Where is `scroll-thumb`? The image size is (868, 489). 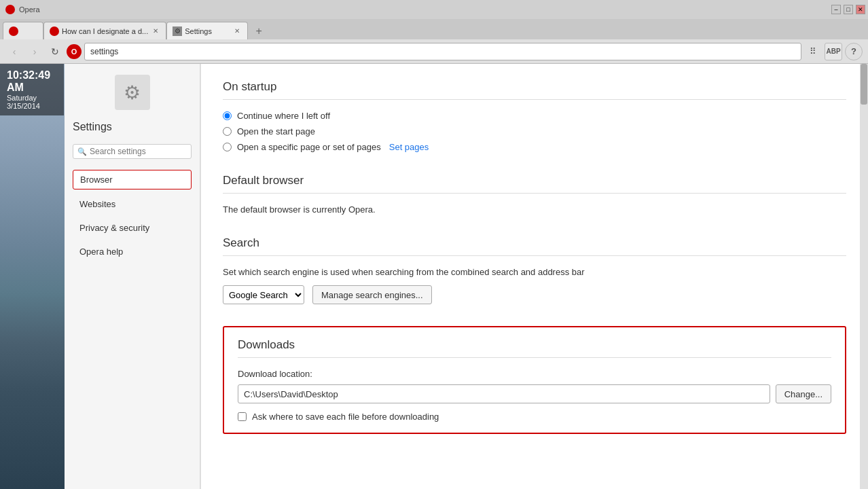 scroll-thumb is located at coordinates (864, 84).